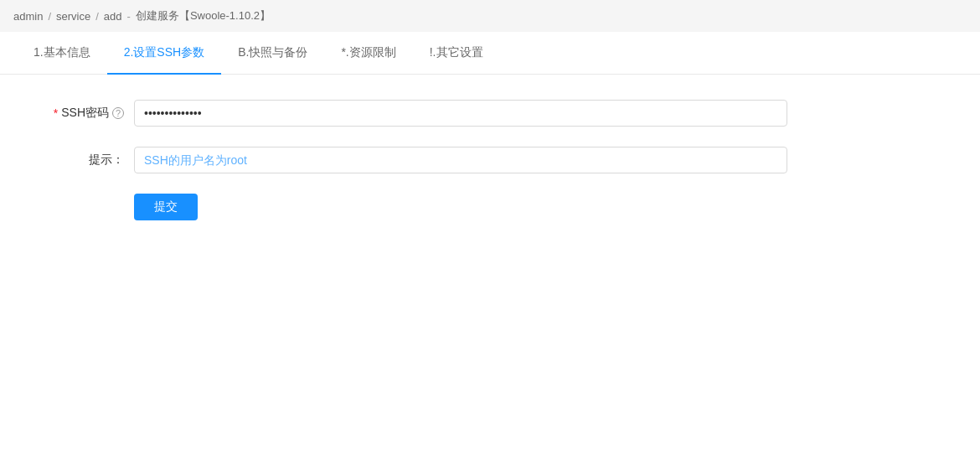 The image size is (980, 476). I want to click on help-icon: ?, so click(118, 113).